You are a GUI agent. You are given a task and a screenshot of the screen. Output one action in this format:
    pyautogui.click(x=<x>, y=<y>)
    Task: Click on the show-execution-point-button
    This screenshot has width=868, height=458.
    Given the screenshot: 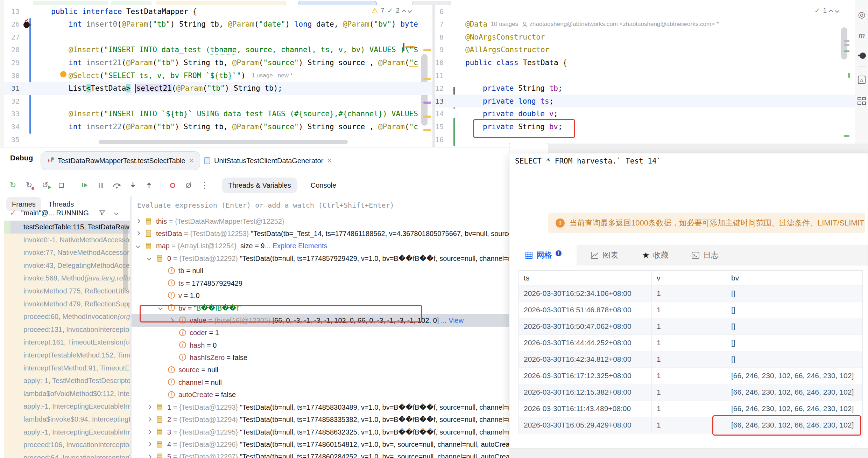 What is the action you would take?
    pyautogui.click(x=85, y=185)
    